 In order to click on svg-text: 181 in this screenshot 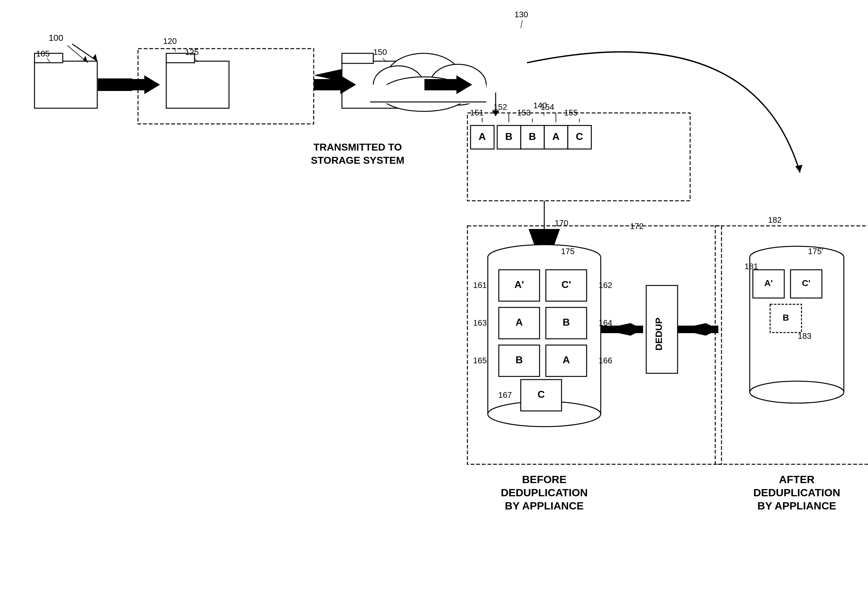, I will do `click(751, 266)`.